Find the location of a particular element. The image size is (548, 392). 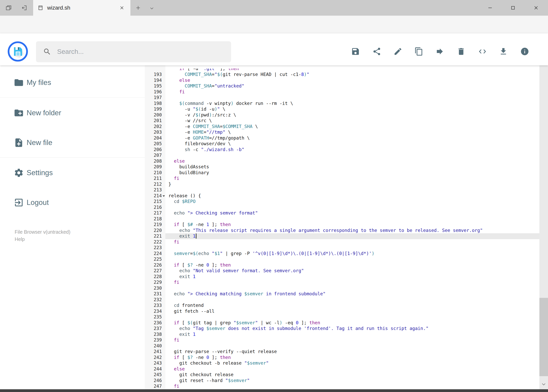

code-line-230: 230 is located at coordinates (342, 288).